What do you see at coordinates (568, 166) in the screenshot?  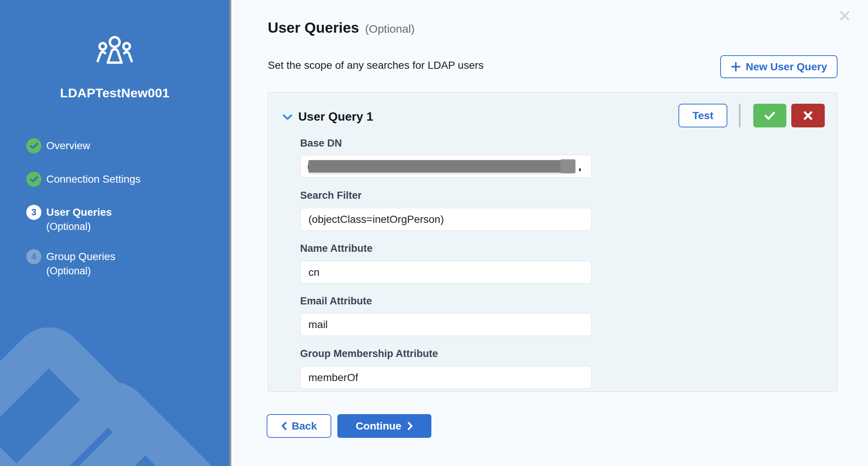 I see `redaction-bar-end` at bounding box center [568, 166].